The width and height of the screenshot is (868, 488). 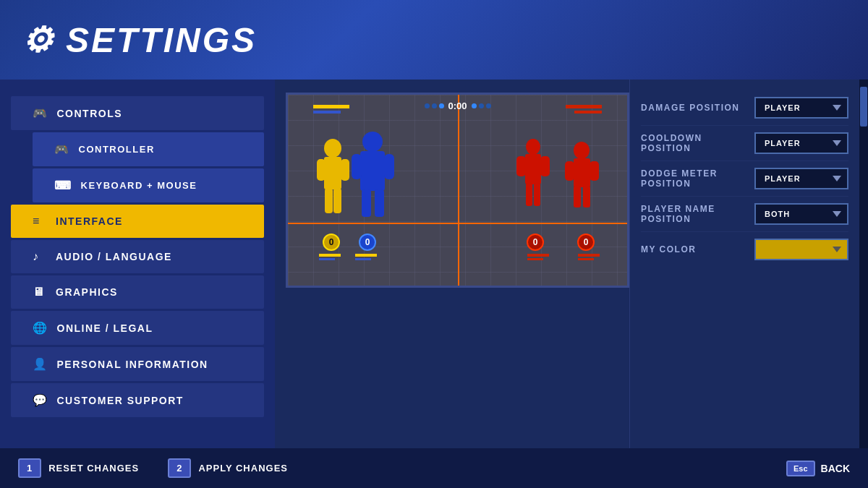 What do you see at coordinates (586, 242) in the screenshot?
I see `score-red2: 0` at bounding box center [586, 242].